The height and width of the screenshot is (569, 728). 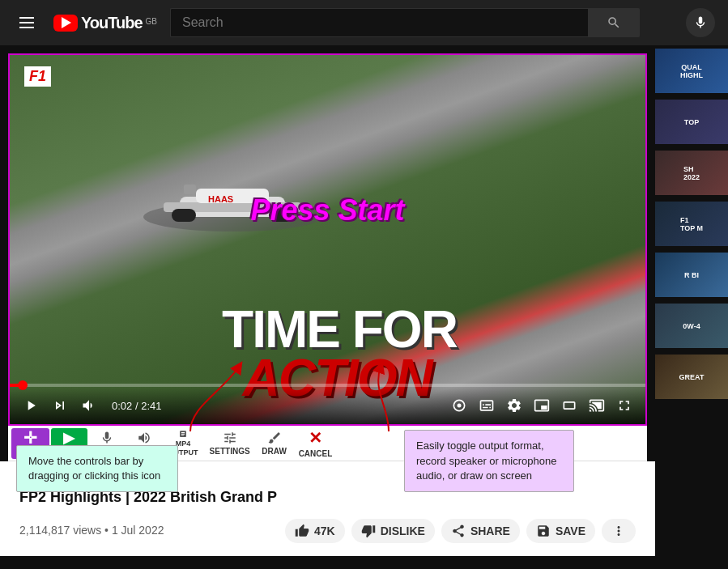 What do you see at coordinates (614, 23) in the screenshot?
I see `search-icon` at bounding box center [614, 23].